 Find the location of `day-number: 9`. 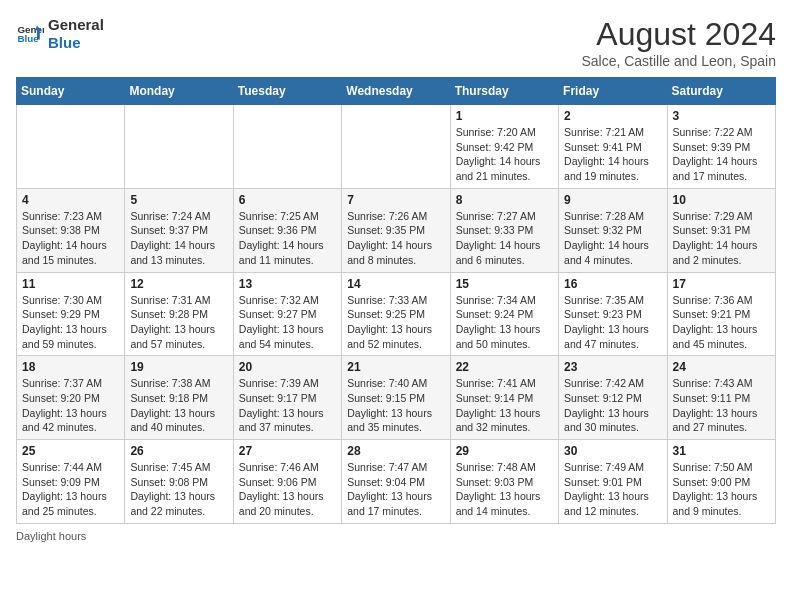

day-number: 9 is located at coordinates (612, 200).